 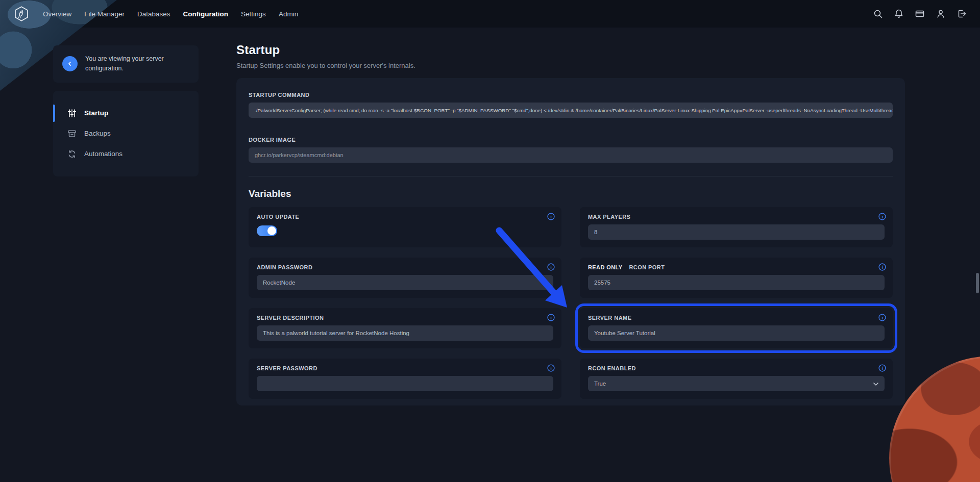 I want to click on field-label: RCON PORT, so click(x=647, y=267).